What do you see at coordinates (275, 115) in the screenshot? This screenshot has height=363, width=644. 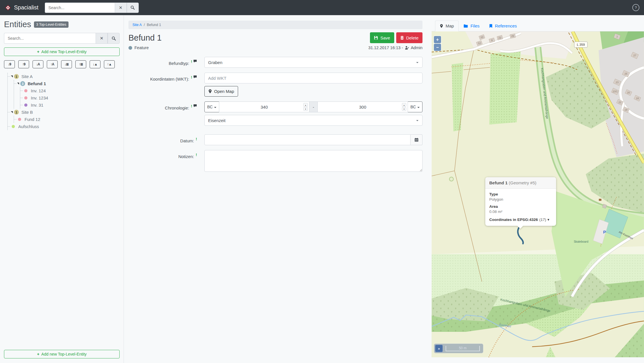 I see `attribute-form: Befundtyp:! Graben Koordintaten (WKT):!` at bounding box center [275, 115].